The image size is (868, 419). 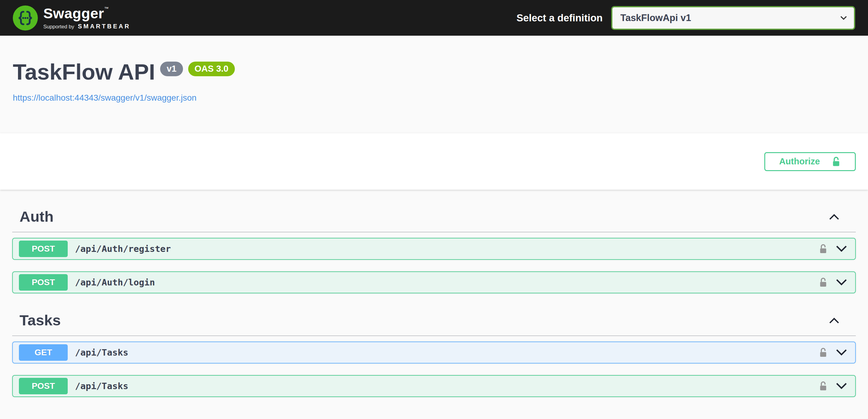 I want to click on operation-row: POST /api/Auth/register, so click(x=434, y=249).